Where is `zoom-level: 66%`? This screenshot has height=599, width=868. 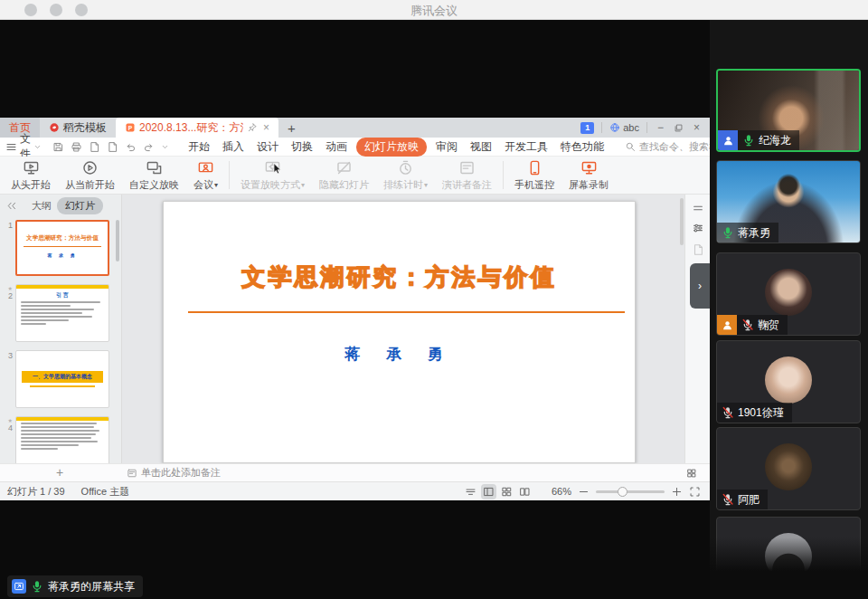 zoom-level: 66% is located at coordinates (561, 491).